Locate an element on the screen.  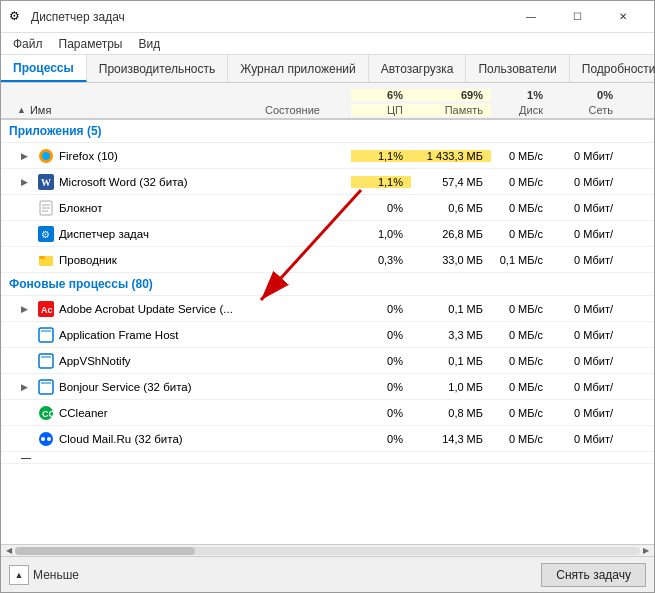
row-partial: — is located at coordinates (328, 458).